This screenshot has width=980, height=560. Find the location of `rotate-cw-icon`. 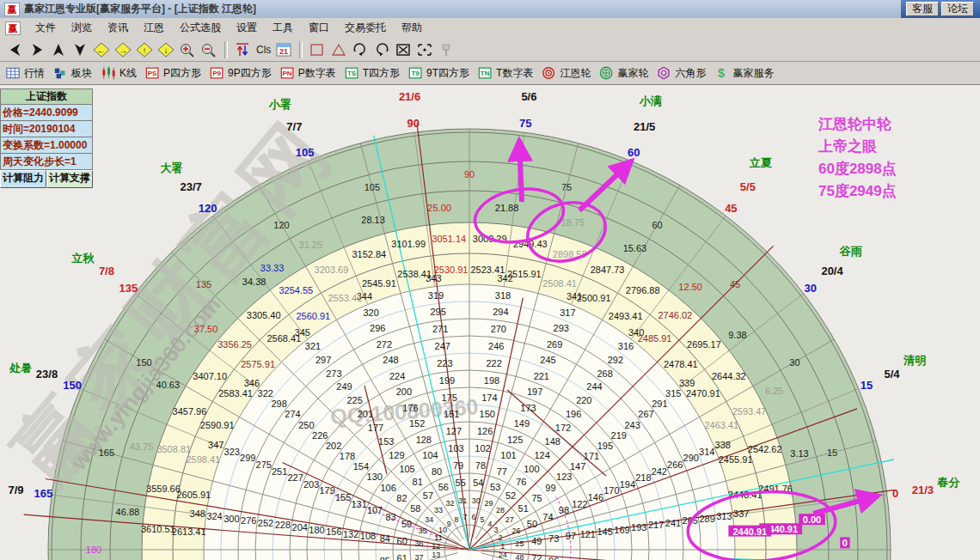

rotate-cw-icon is located at coordinates (360, 50).